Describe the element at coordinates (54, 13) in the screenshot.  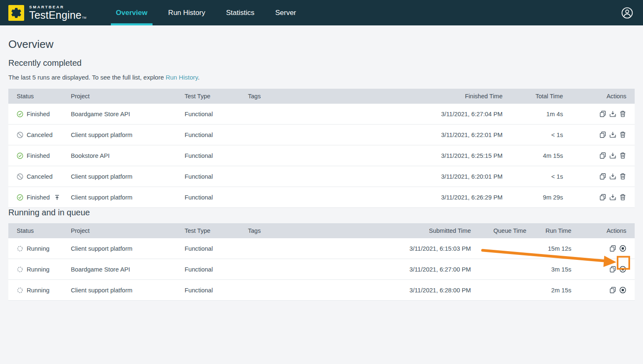
I see `brand: C SMARTBEAR TestEngineTM` at that location.